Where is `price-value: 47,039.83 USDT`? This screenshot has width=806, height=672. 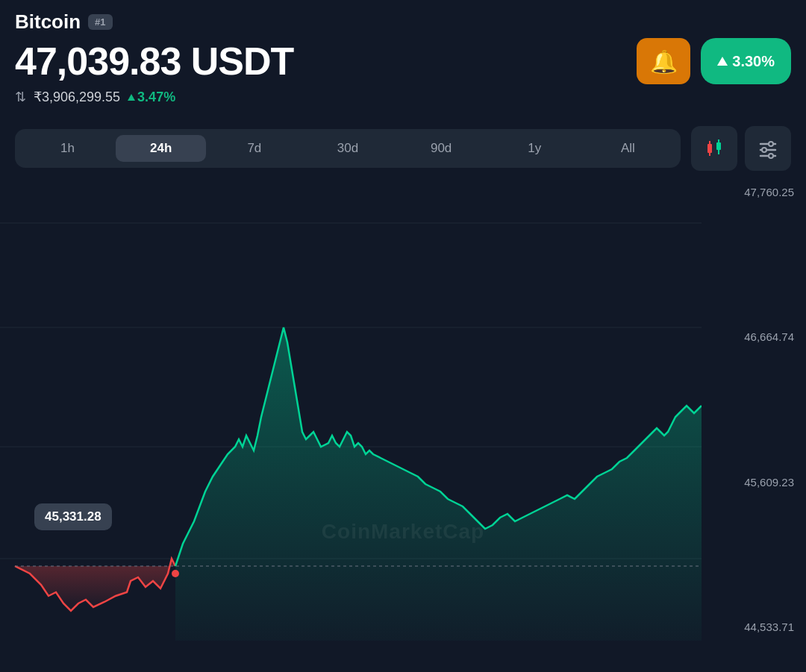 price-value: 47,039.83 USDT is located at coordinates (154, 61).